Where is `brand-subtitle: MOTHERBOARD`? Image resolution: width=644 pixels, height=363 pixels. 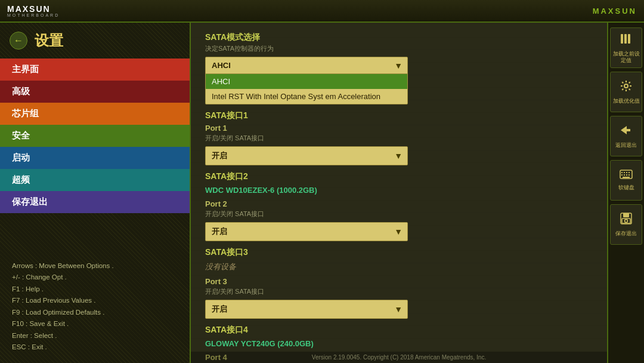
brand-subtitle: MOTHERBOARD is located at coordinates (33, 16).